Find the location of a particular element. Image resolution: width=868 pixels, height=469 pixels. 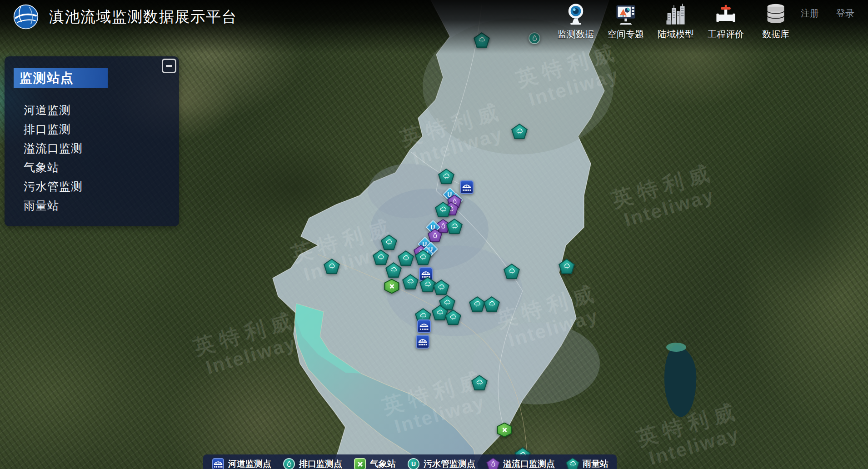

panel-title: 监测站点 is located at coordinates (47, 78).